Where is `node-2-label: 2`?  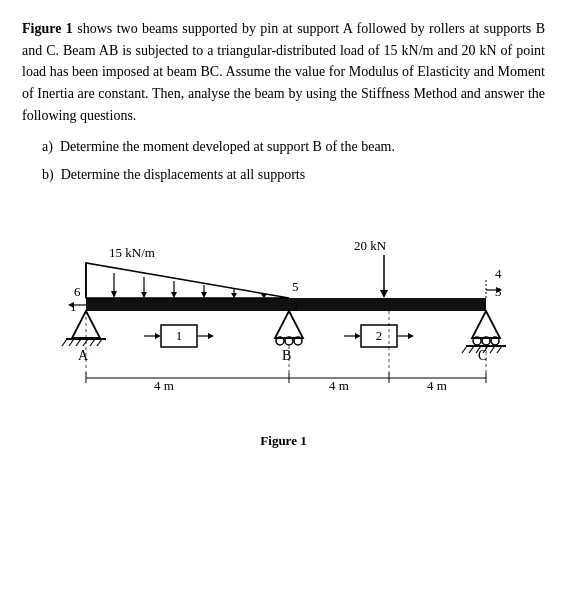 node-2-label: 2 is located at coordinates (296, 306).